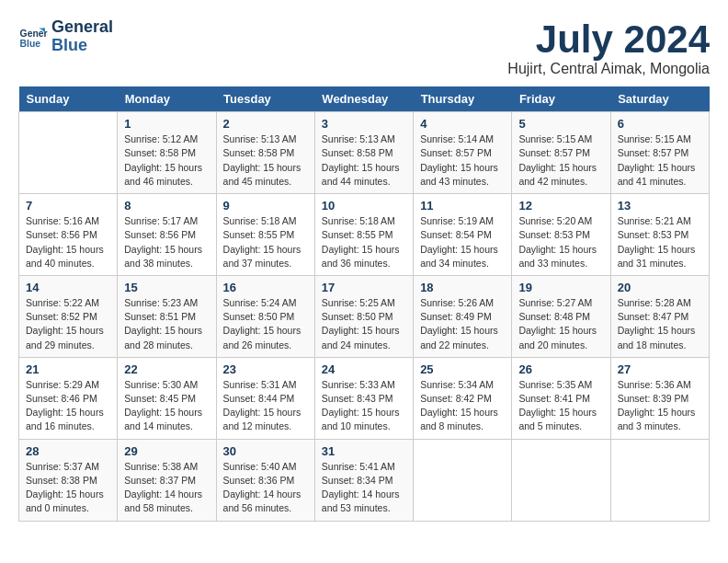 Image resolution: width=728 pixels, height=563 pixels. What do you see at coordinates (166, 123) in the screenshot?
I see `day-number: 1` at bounding box center [166, 123].